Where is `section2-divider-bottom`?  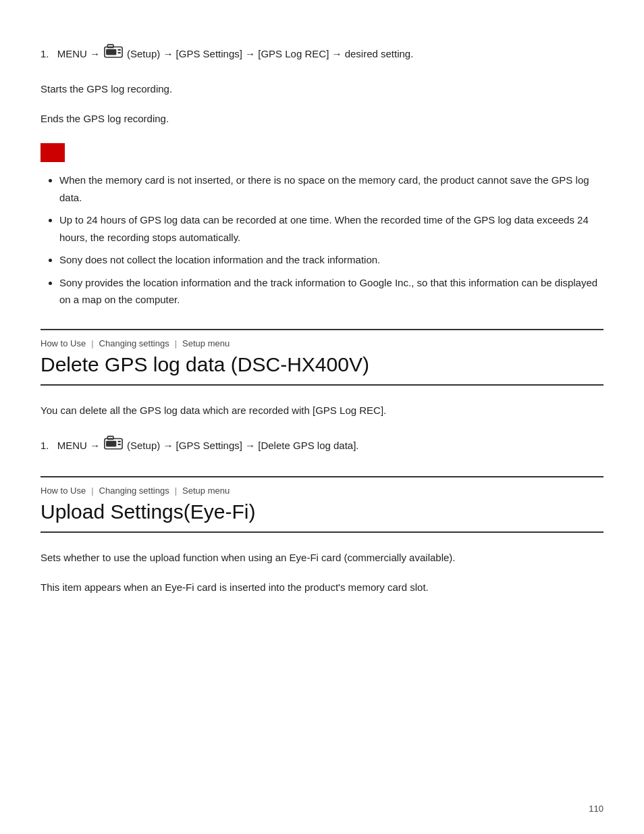
section2-divider-bottom is located at coordinates (322, 532).